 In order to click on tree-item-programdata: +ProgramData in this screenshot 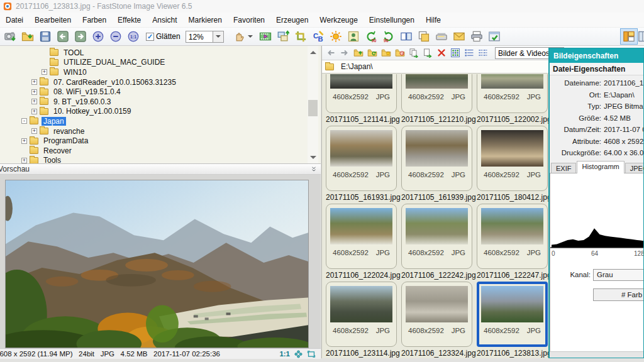, I will do `click(160, 141)`.